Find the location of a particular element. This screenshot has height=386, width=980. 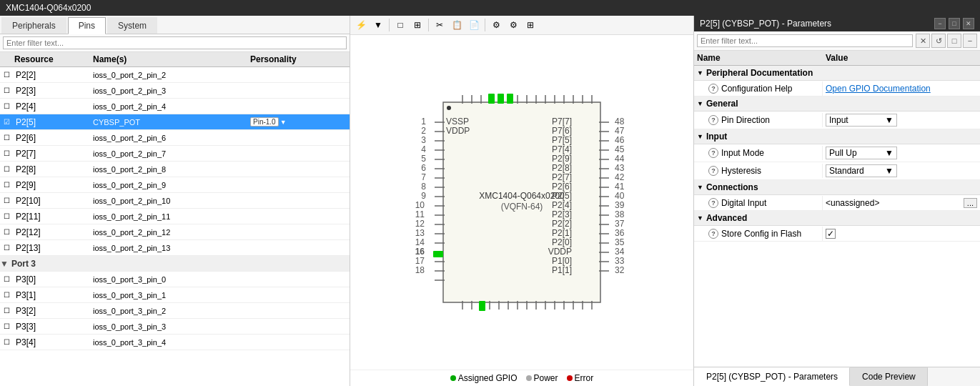

section-general: ▼ General is located at coordinates (837, 104).